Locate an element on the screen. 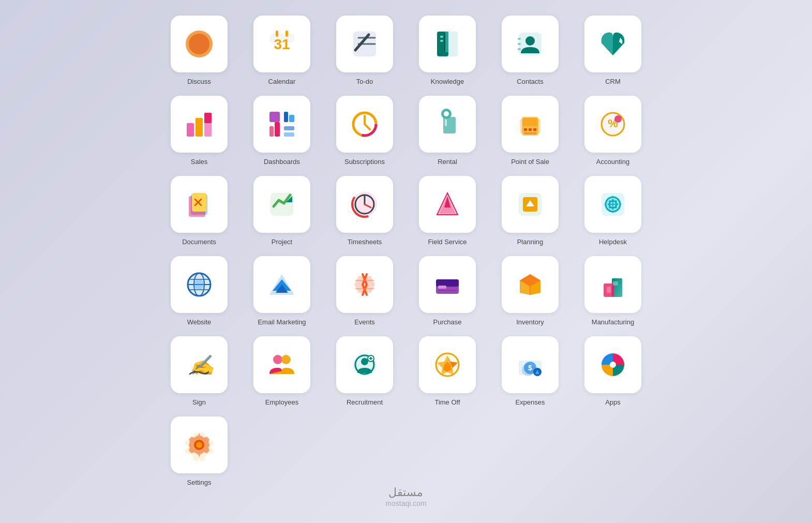  accounting-label: Accounting is located at coordinates (613, 161).